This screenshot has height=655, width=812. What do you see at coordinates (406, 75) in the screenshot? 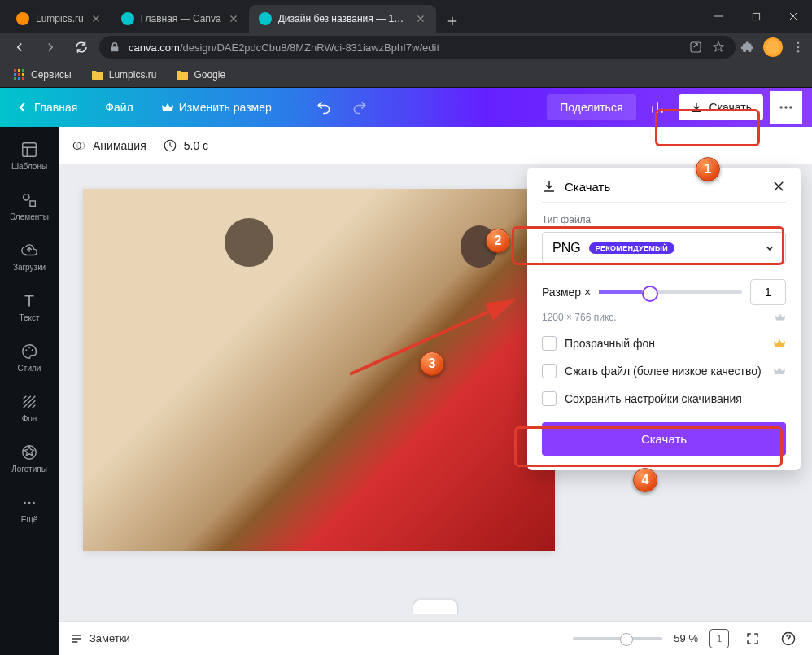
I see `bookmarks-bar: Сервисы Lumpics.ru Google` at bounding box center [406, 75].